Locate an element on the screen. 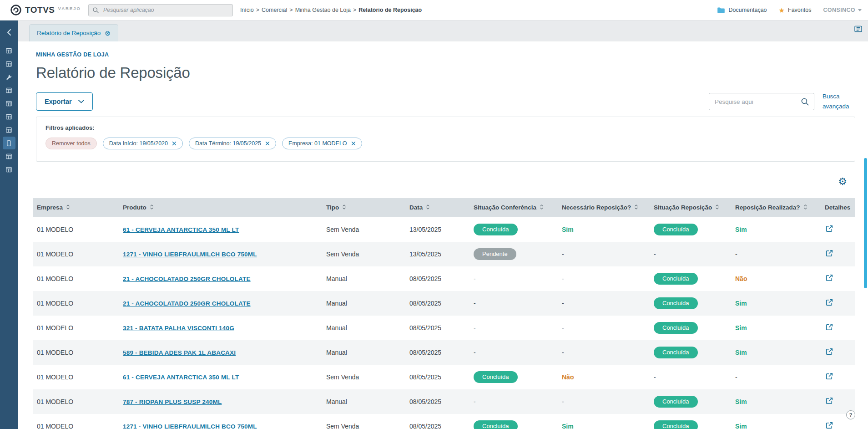  page-search-input is located at coordinates (755, 102).